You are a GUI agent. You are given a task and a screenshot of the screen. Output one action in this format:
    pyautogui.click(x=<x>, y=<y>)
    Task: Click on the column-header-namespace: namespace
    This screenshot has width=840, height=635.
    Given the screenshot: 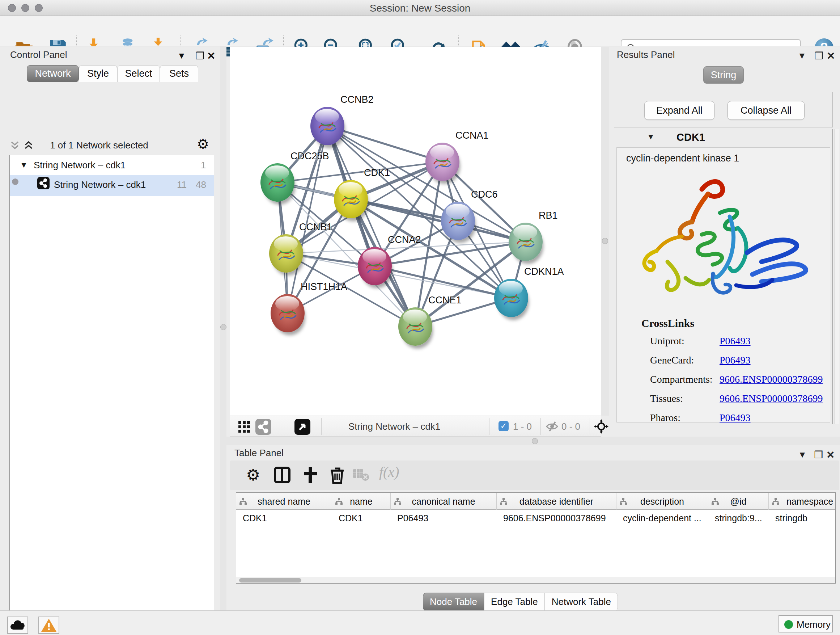 What is the action you would take?
    pyautogui.click(x=802, y=502)
    